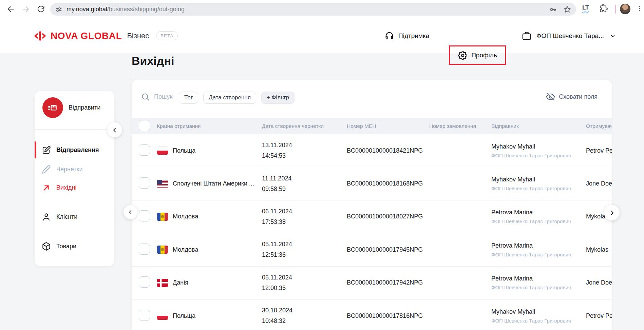  Describe the element at coordinates (41, 9) in the screenshot. I see `reload-icon` at that location.